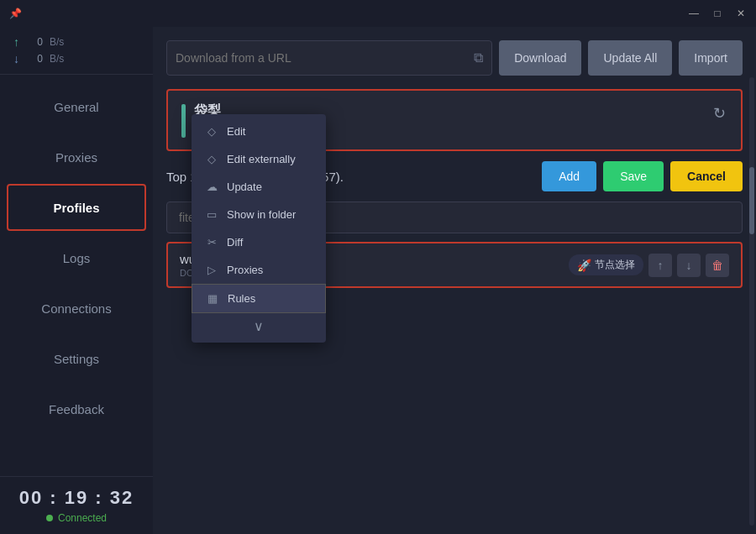 The width and height of the screenshot is (756, 534). Describe the element at coordinates (259, 326) in the screenshot. I see `ctx-more-button: ∨` at that location.